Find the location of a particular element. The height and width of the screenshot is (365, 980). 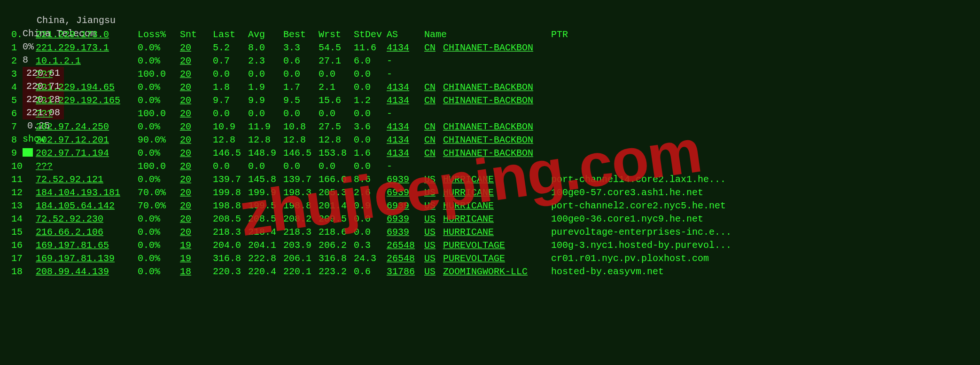

hop-country: CN is located at coordinates (434, 153).